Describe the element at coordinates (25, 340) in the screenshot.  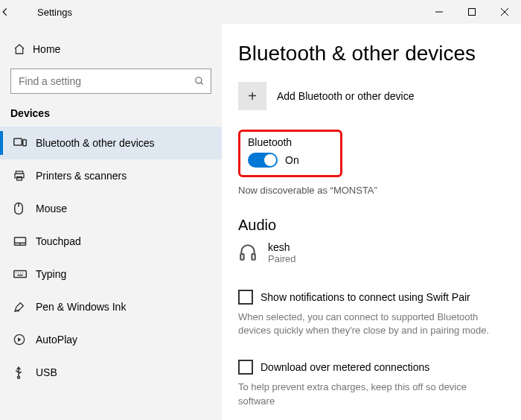
I see `autoplay-icon` at that location.